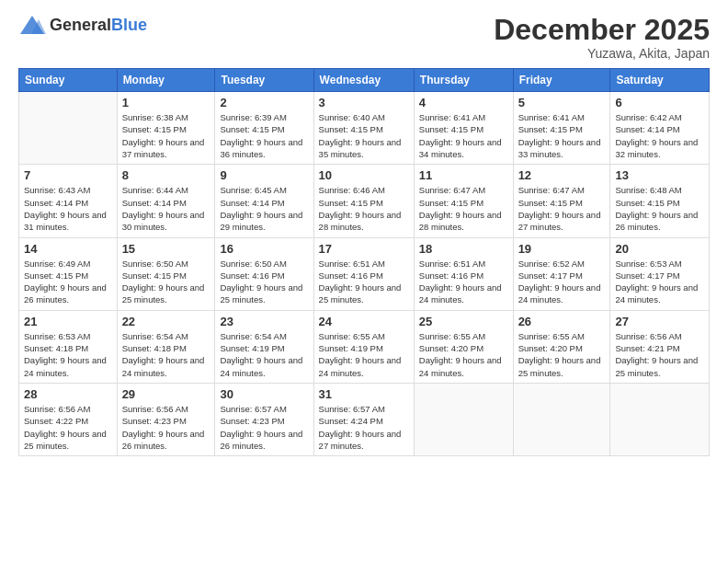 The width and height of the screenshot is (728, 563). Describe the element at coordinates (364, 201) in the screenshot. I see `calendar-cell-w2-d3: 10 Sunrise: 6:46 AMSunset: 4:15 PMDaylig…` at that location.